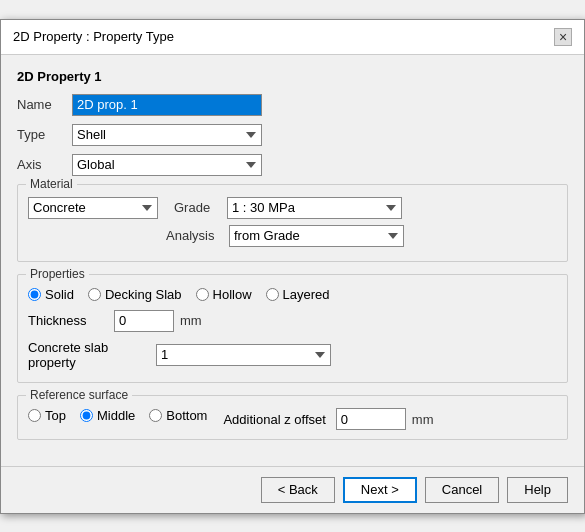 This screenshot has width=585, height=532. I want to click on material-select: Concrete Steel, so click(93, 208).